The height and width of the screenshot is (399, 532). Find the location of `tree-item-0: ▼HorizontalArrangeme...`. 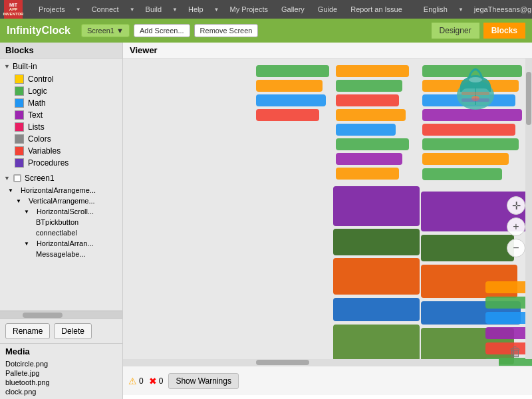

tree-item-0: ▼HorizontalArrangeme... is located at coordinates (61, 190).